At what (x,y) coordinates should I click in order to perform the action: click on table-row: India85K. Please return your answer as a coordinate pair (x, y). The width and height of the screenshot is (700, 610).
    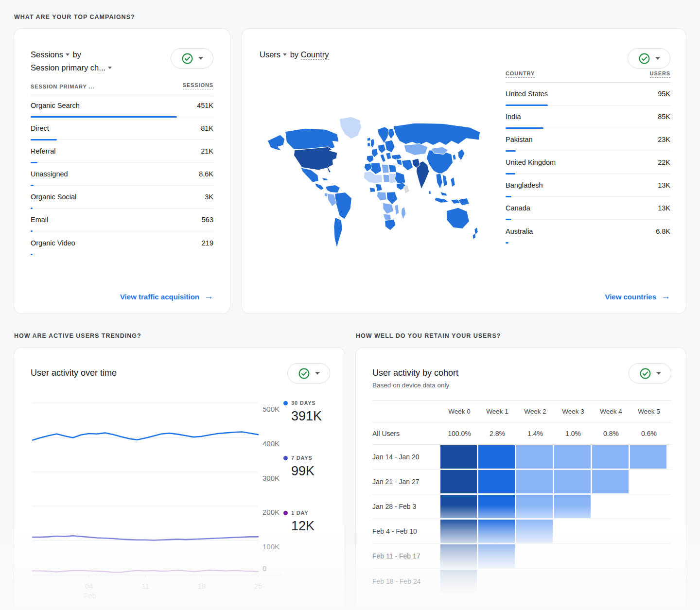
    Looking at the image, I should click on (588, 117).